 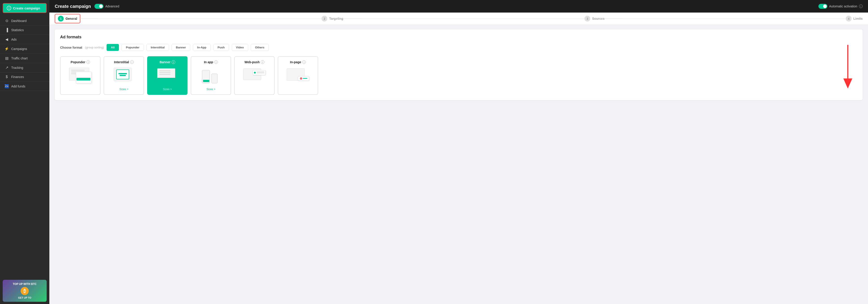 What do you see at coordinates (840, 6) in the screenshot?
I see `header-right: Automatic activation i` at bounding box center [840, 6].